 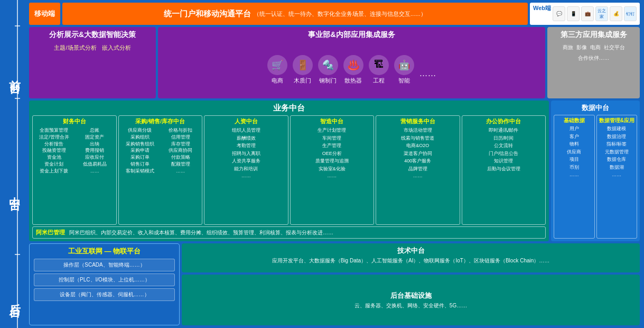 What do you see at coordinates (504, 170) in the screenshot?
I see `office-dept: 办公协作中台 即时通讯/邮件 日历/时间 公文流转 门户/信息公告 知识管理 后…` at bounding box center [504, 170].